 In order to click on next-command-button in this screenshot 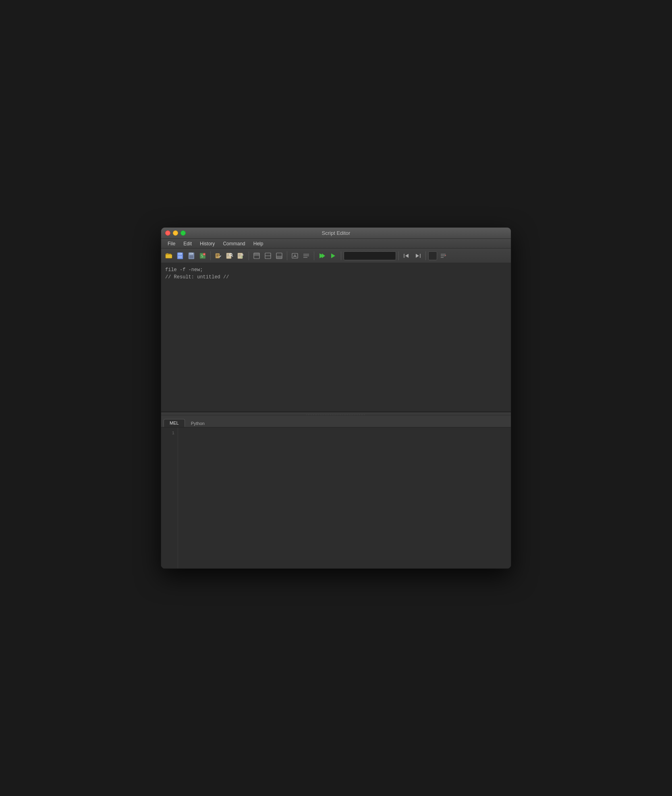, I will do `click(418, 256)`.